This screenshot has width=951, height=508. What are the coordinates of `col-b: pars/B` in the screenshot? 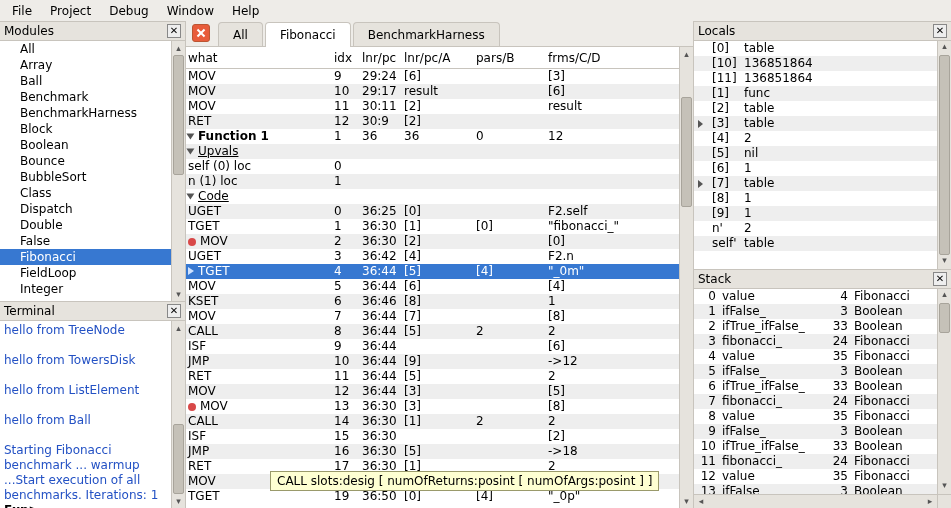 It's located at (510, 58).